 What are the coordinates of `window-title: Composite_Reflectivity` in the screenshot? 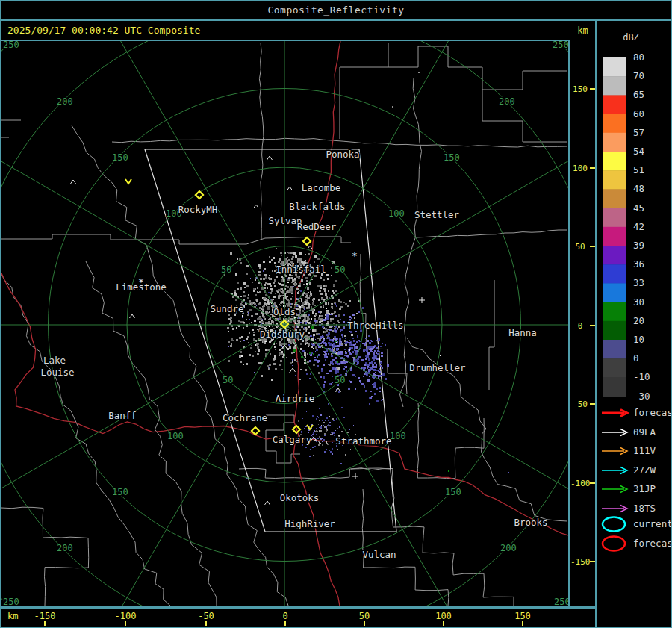 It's located at (336, 10).